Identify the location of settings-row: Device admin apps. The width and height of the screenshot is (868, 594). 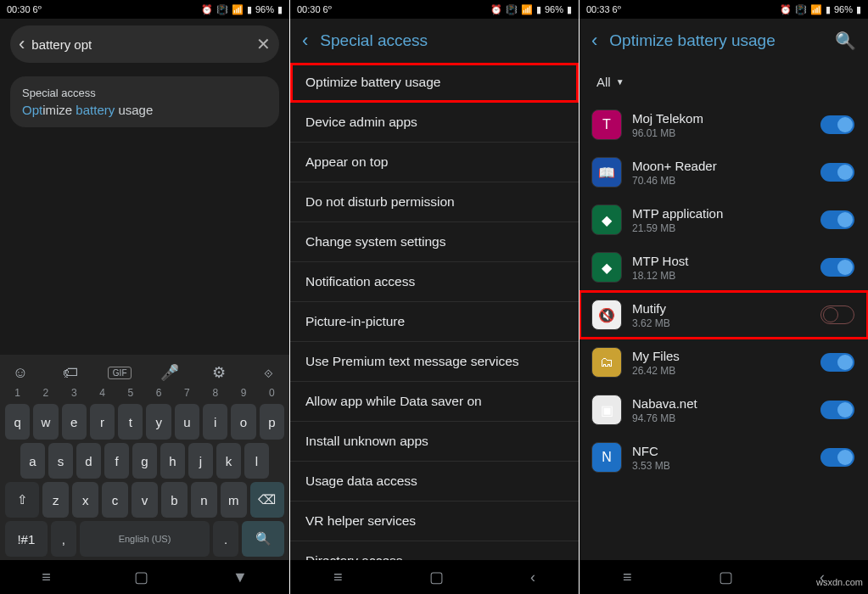
(434, 122).